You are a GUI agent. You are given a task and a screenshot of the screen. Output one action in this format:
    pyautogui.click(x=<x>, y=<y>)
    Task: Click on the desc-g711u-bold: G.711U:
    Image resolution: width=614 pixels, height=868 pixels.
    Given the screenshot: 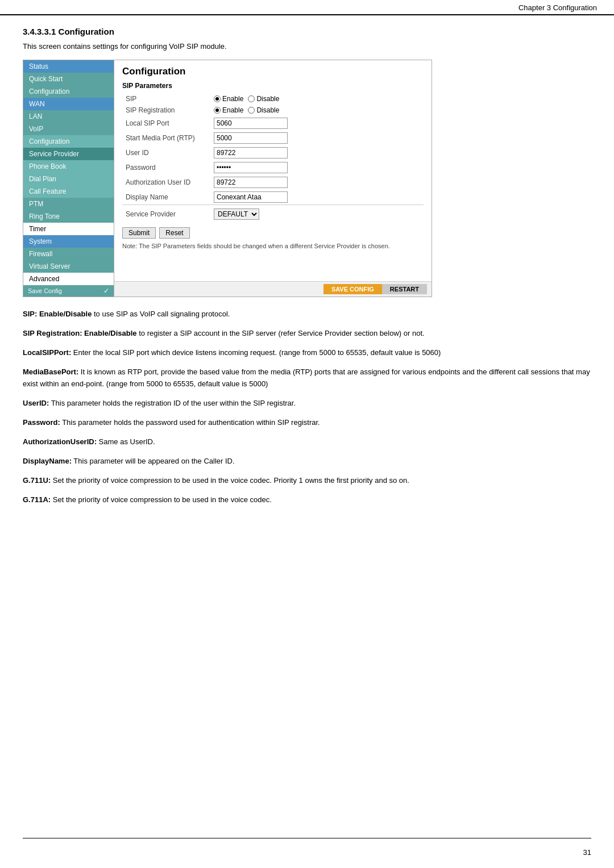 What is the action you would take?
    pyautogui.click(x=36, y=481)
    